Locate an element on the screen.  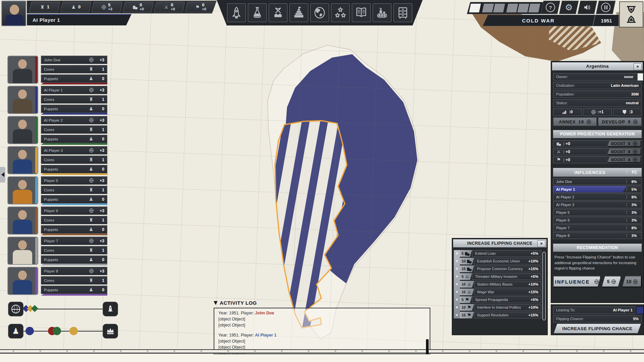
resource-item: 0 is located at coordinates (76, 7).